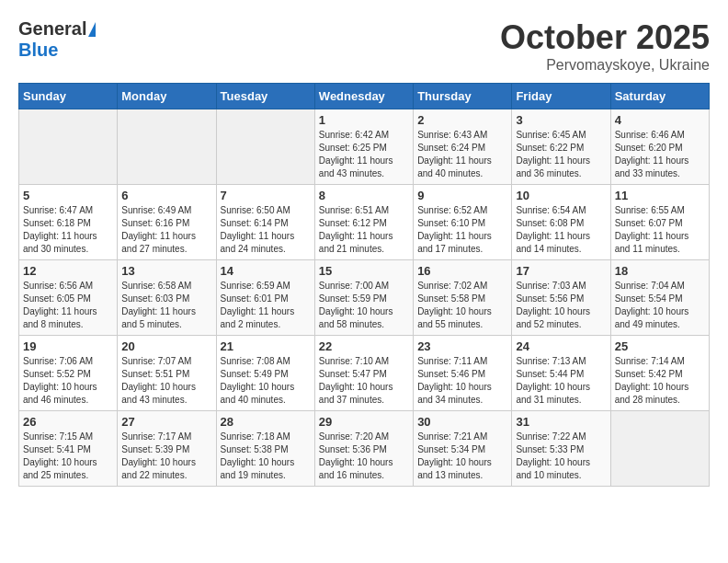 This screenshot has height=563, width=728. I want to click on day-number: 30, so click(462, 421).